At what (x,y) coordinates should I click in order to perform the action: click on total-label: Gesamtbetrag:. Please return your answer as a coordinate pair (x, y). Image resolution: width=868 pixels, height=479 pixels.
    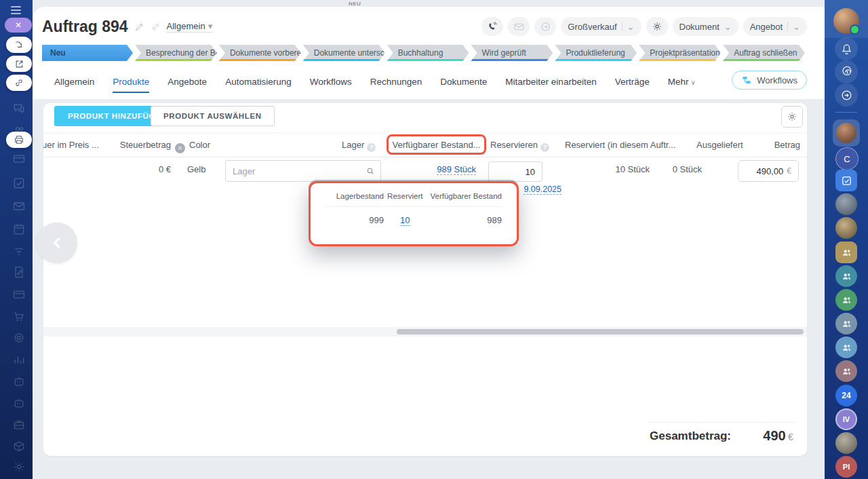
    Looking at the image, I should click on (690, 436).